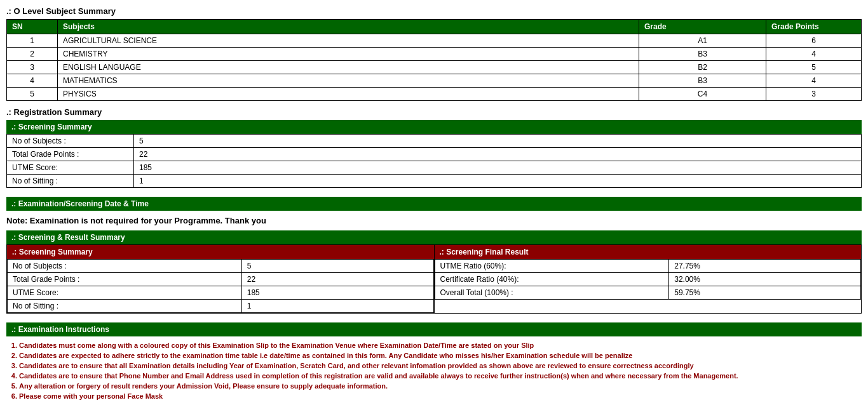 The height and width of the screenshot is (405, 868). What do you see at coordinates (703, 41) in the screenshot?
I see `grade-cell: A1` at bounding box center [703, 41].